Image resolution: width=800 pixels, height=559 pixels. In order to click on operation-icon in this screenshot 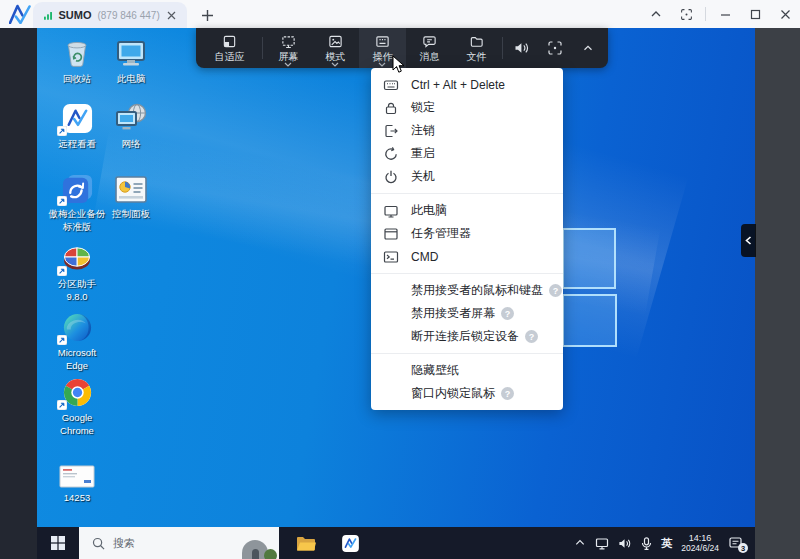, I will do `click(382, 42)`.